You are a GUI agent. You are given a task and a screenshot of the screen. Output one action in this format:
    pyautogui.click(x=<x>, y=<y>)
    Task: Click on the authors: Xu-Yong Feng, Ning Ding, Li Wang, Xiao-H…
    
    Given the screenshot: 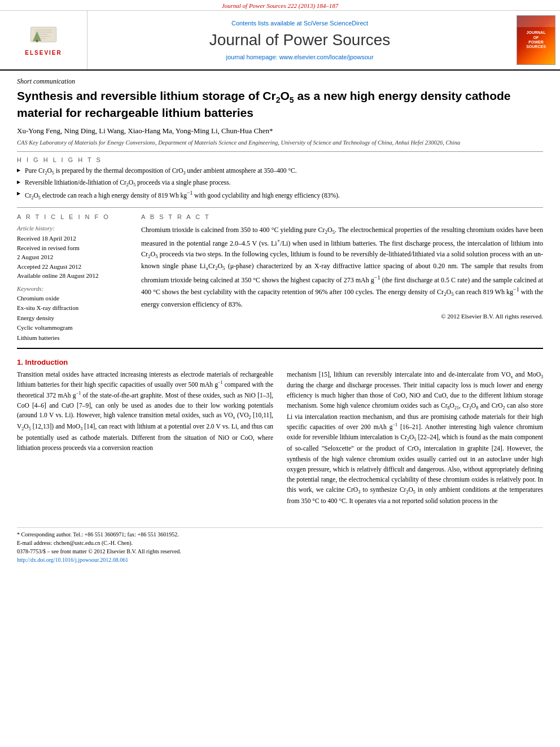 What is the action you would take?
    pyautogui.click(x=280, y=131)
    